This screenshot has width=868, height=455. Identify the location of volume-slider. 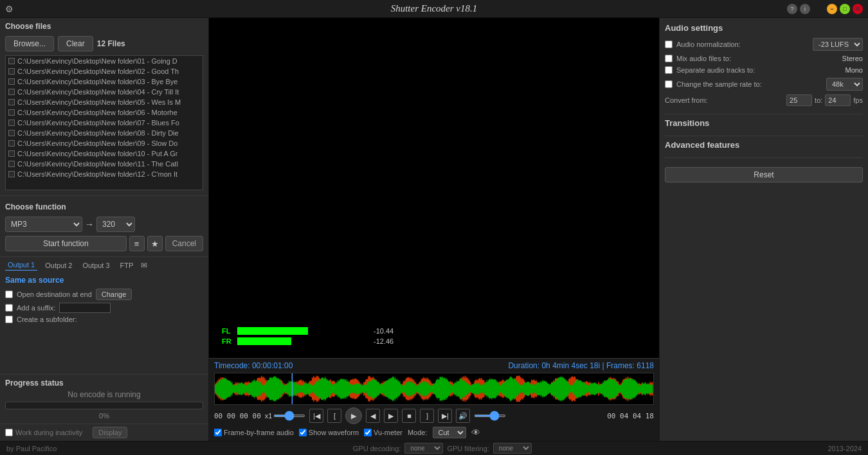
(490, 416).